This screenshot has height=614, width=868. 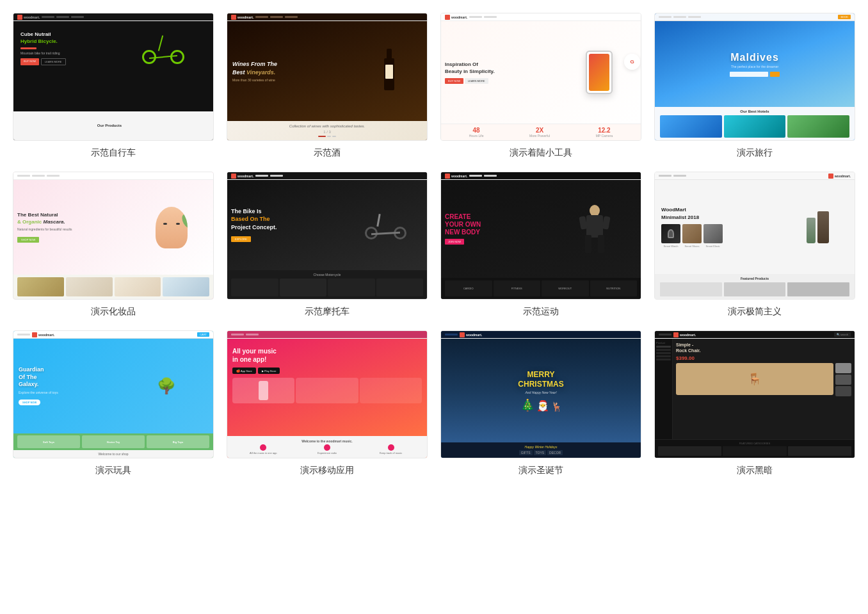 I want to click on dark-featured-label: FEATURED CATEGORIES, so click(x=755, y=443).